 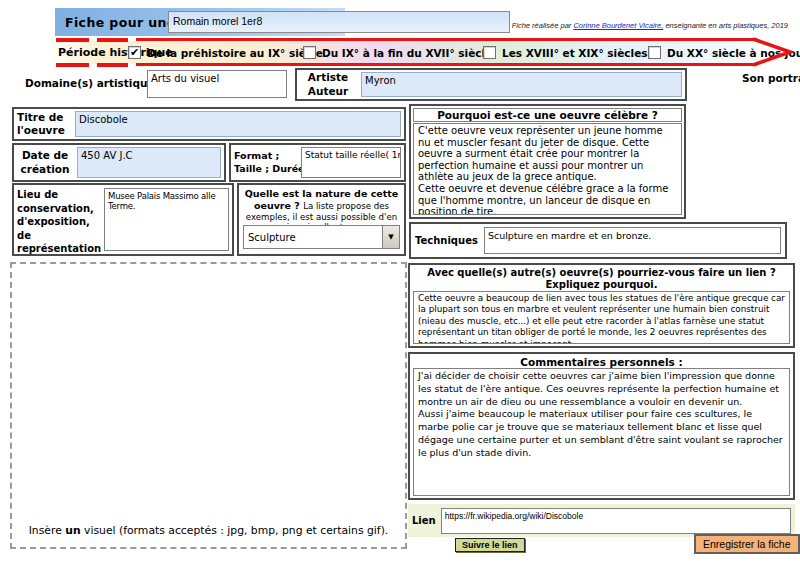 What do you see at coordinates (602, 432) in the screenshot?
I see `commentaires-textarea: J'ai décider de choisir cette oeuvres ca…` at bounding box center [602, 432].